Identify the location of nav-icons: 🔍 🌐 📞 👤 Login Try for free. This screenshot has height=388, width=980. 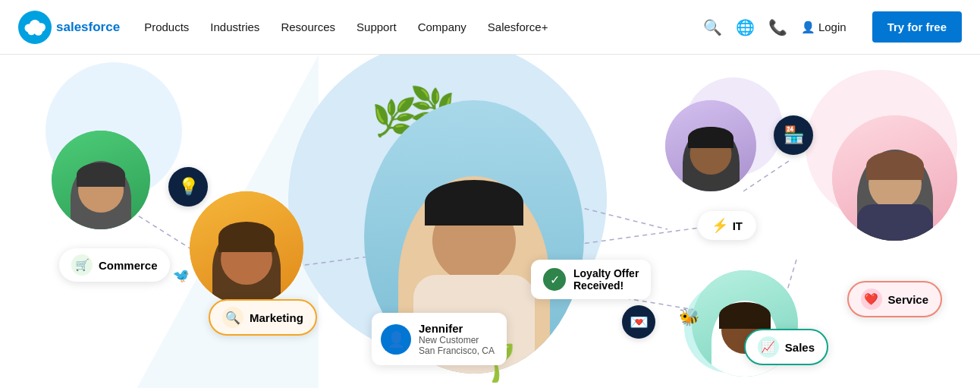
(833, 27).